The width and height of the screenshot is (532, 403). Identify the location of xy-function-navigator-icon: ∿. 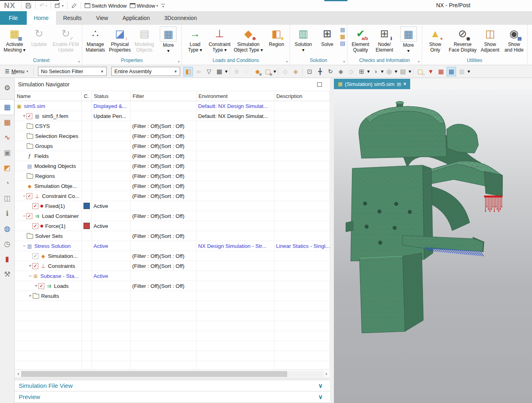
(7, 138).